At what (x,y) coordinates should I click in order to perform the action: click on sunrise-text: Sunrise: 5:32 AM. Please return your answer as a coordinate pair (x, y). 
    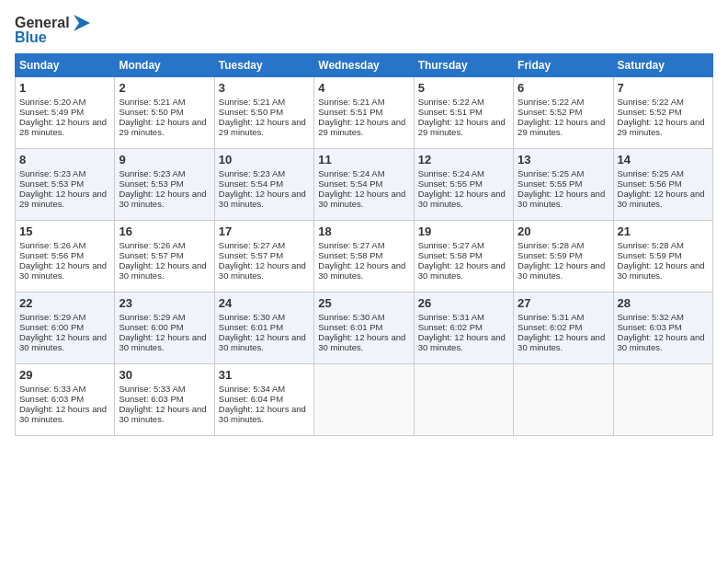
    Looking at the image, I should click on (651, 316).